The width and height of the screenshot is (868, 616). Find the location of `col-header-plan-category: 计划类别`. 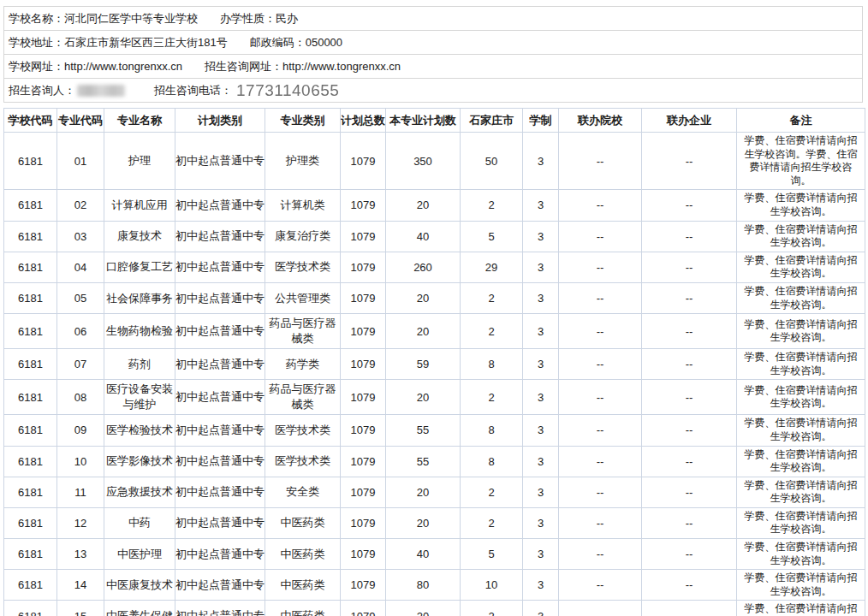

col-header-plan-category: 计划类别 is located at coordinates (221, 121).